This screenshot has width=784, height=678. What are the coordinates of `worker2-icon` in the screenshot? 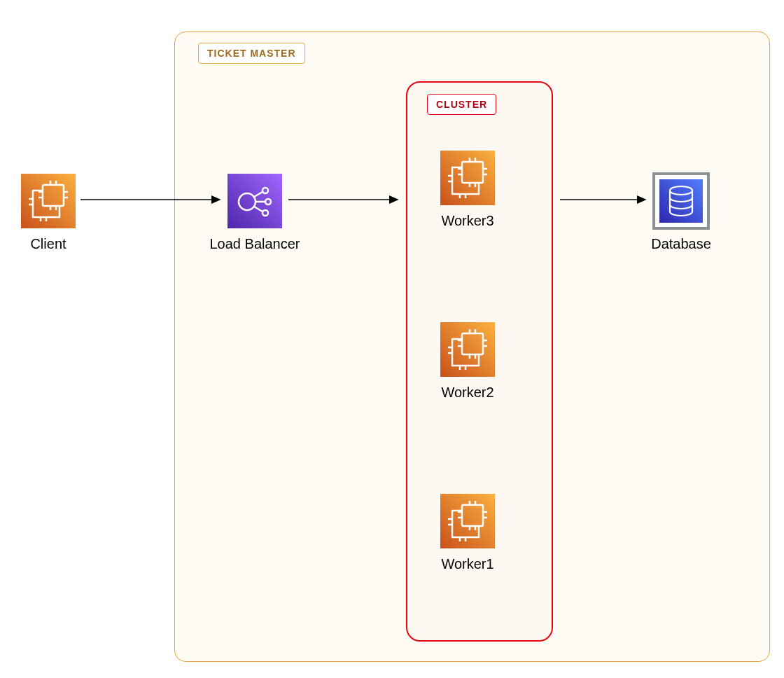 It's located at (468, 350).